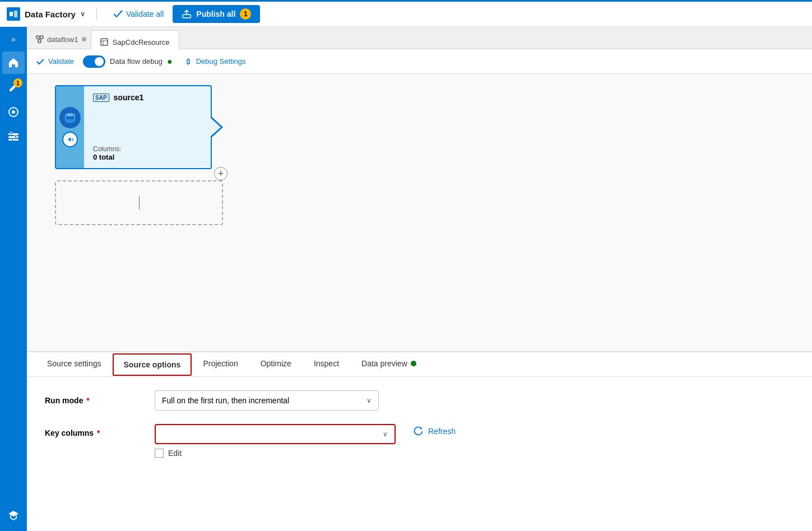 The image size is (812, 531). What do you see at coordinates (159, 453) in the screenshot?
I see `edit-checkbox` at bounding box center [159, 453].